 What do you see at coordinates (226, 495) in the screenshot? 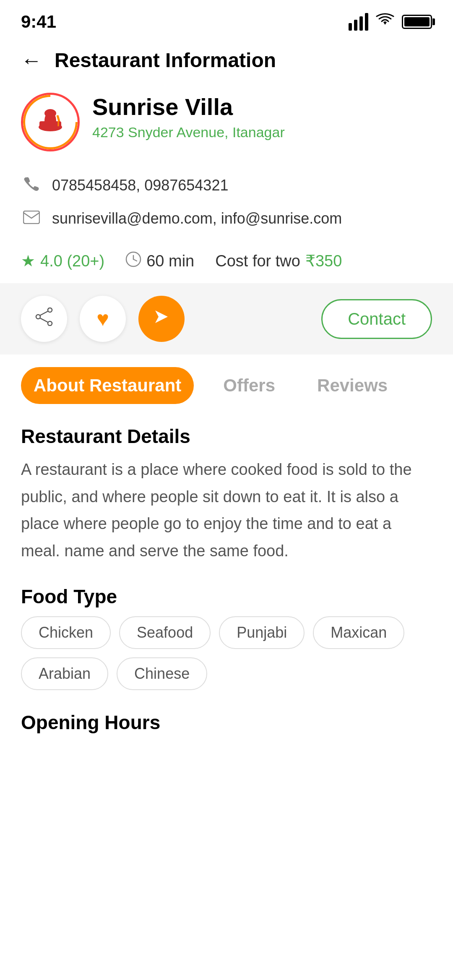
I see `restaurant-details-section: Restaurant Details A restaurant is a pla…` at bounding box center [226, 495].